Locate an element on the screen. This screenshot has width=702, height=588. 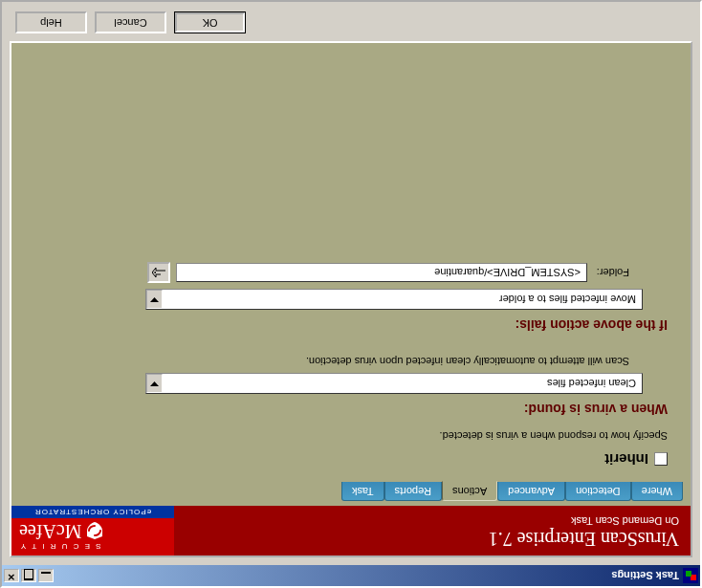
header-right: S E C U R I T Y McAfee ePOLICY ORCHESTRA… is located at coordinates (93, 531).